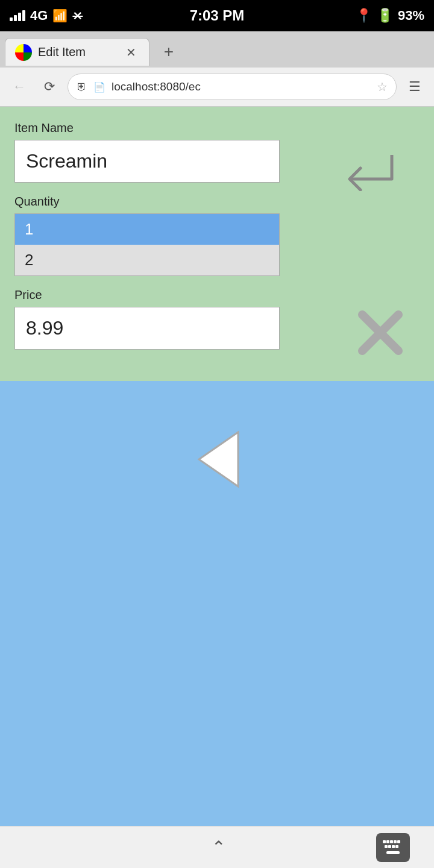  Describe the element at coordinates (241, 87) in the screenshot. I see `address-text: localhost:8080/ec` at that location.